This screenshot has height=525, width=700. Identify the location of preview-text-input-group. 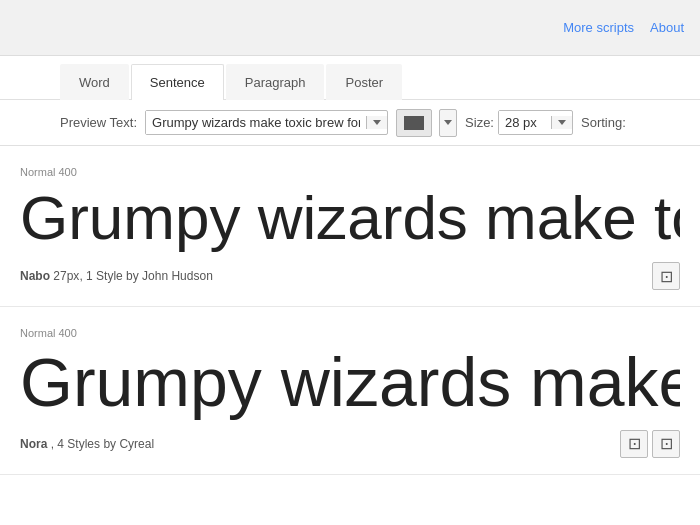
(266, 122).